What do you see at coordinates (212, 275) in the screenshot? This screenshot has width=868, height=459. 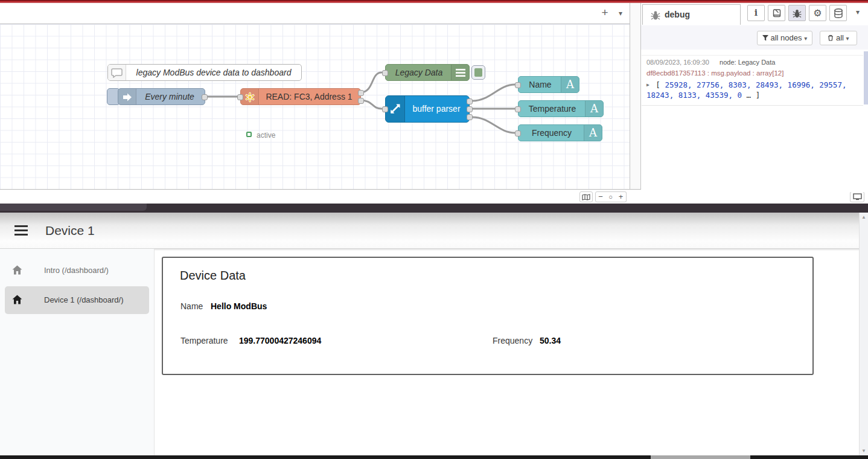 I see `card-title: Device Data` at bounding box center [212, 275].